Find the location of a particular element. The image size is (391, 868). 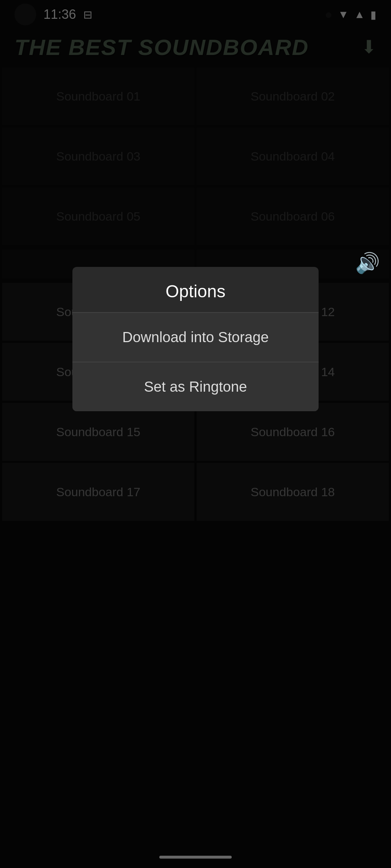

soundboard-cell-05: Soundboard 05 is located at coordinates (98, 216).